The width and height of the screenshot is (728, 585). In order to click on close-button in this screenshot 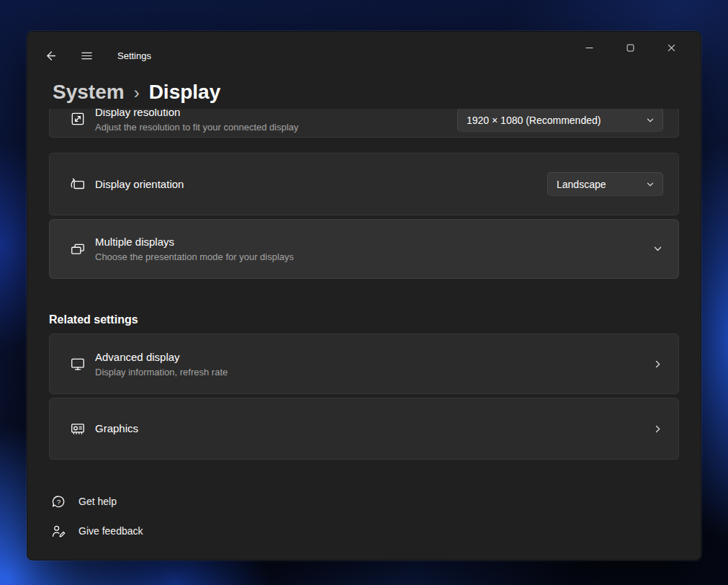, I will do `click(671, 48)`.